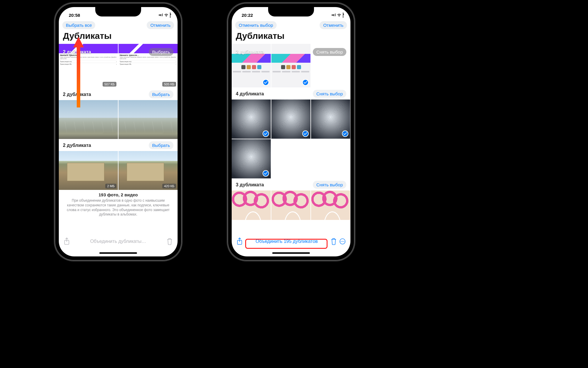  What do you see at coordinates (169, 186) in the screenshot?
I see `filesize-badge: 420 КБ` at bounding box center [169, 186].